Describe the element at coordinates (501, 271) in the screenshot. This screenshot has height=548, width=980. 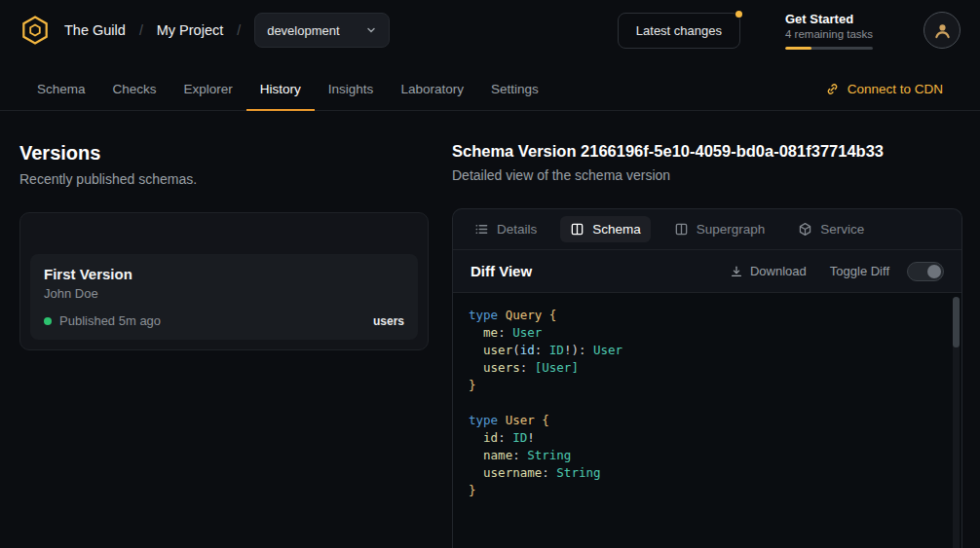
I see `diff-view-title: Diff View` at that location.